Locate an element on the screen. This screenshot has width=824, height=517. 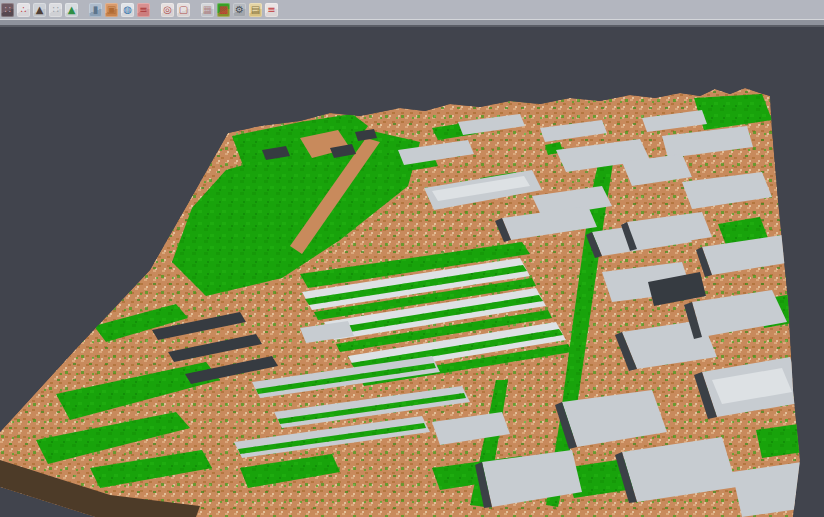
point-cloud-dark-icon-glyph: ∷ is located at coordinates (7, 10).